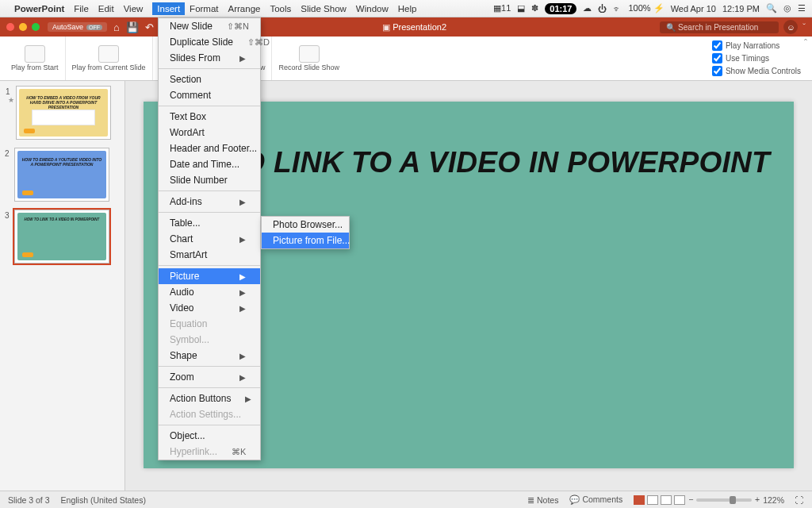 The image size is (812, 508). What do you see at coordinates (603, 9) in the screenshot?
I see `toggl-icon: ⏻` at bounding box center [603, 9].